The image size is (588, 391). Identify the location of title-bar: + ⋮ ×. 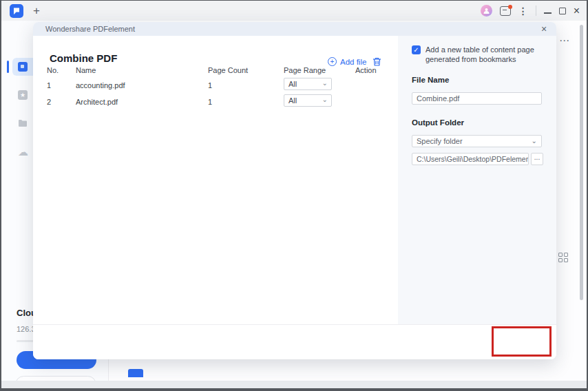
(294, 11).